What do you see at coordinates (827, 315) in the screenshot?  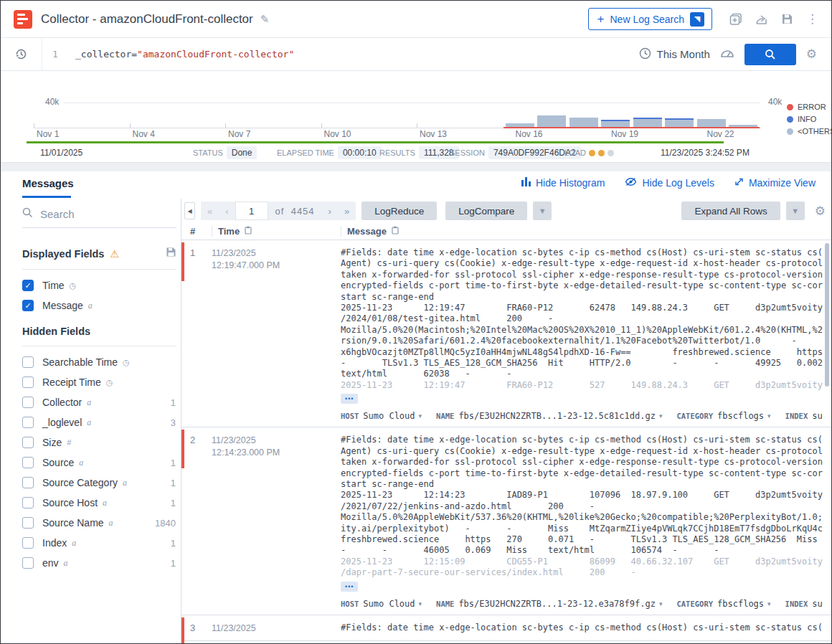 I see `vertical-scrollbar` at bounding box center [827, 315].